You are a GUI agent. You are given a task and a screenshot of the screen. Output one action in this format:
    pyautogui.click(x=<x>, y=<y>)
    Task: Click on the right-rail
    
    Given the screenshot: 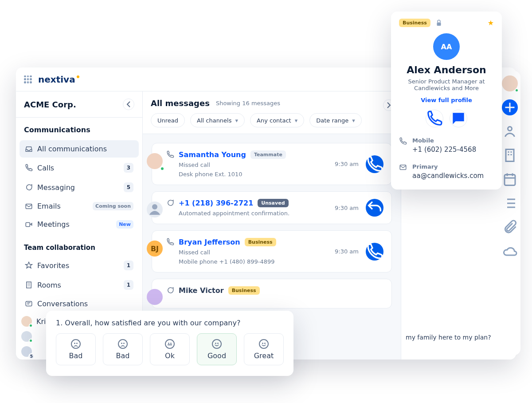 What is the action you would take?
    pyautogui.click(x=510, y=213)
    